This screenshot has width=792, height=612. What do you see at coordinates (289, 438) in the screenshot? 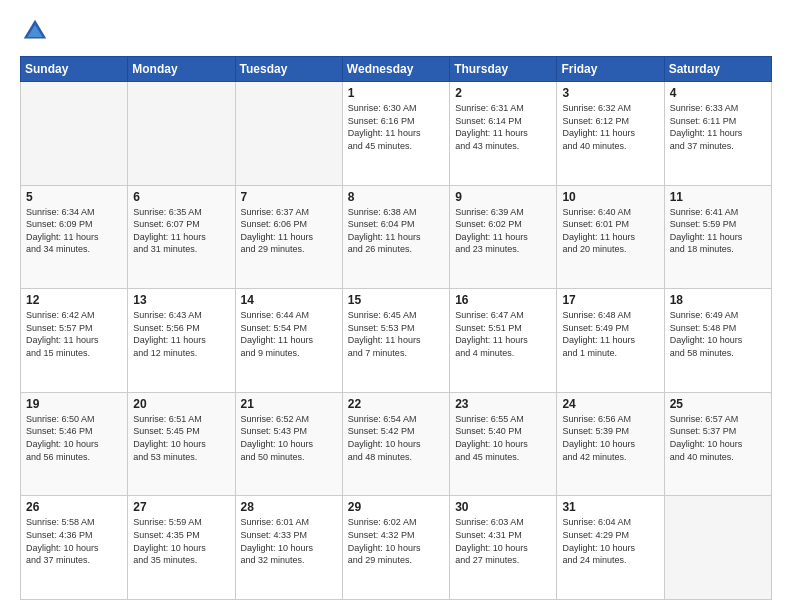
I see `day-info: Sunrise: 6:52 AM Sunset: 5:43 PM Dayligh…` at bounding box center [289, 438].